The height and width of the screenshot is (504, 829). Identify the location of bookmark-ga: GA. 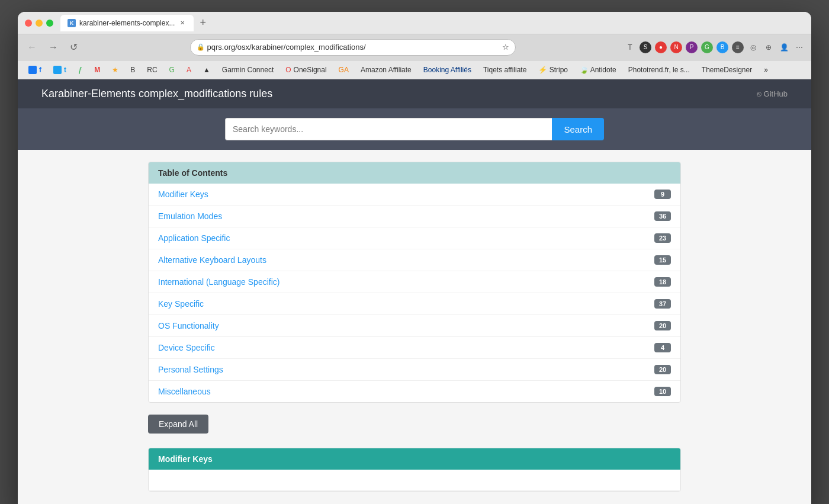
(343, 70).